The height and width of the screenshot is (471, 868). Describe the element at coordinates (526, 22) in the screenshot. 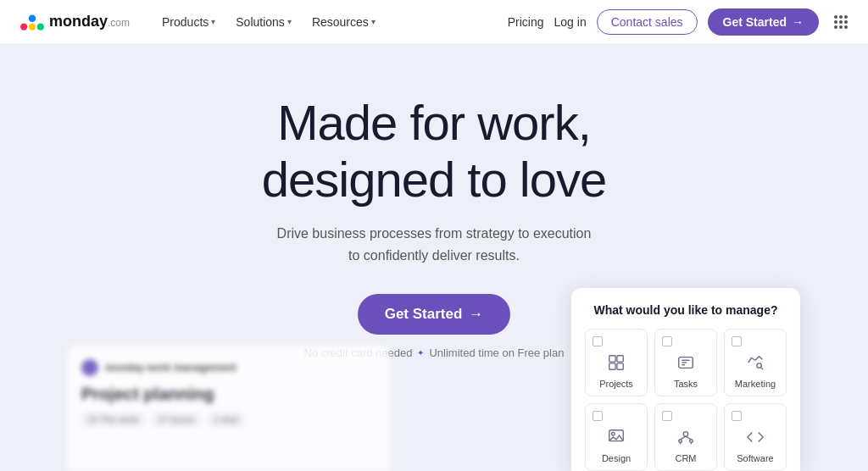

I see `nav-pricing-link: Pricing` at that location.